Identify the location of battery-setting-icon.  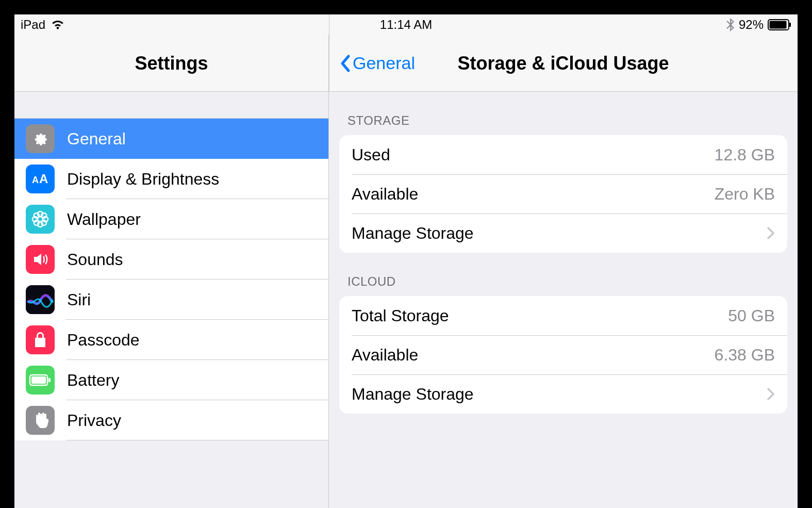
(40, 380).